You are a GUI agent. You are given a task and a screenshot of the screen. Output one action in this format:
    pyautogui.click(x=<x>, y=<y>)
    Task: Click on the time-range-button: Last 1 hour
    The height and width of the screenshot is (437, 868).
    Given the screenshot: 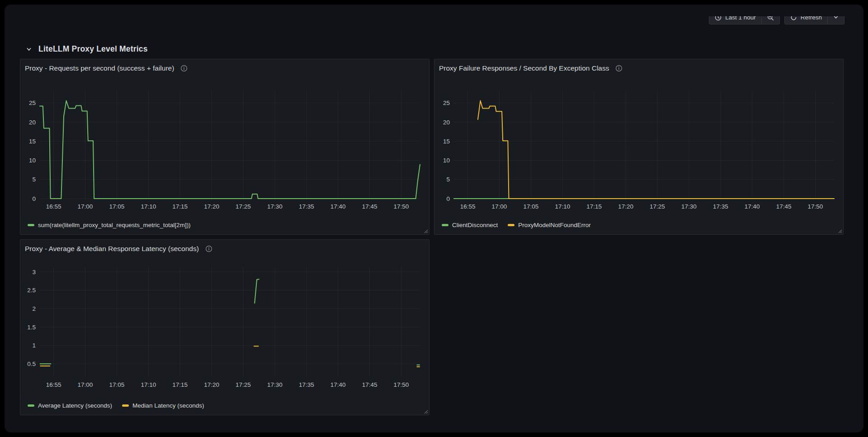 What is the action you would take?
    pyautogui.click(x=735, y=20)
    